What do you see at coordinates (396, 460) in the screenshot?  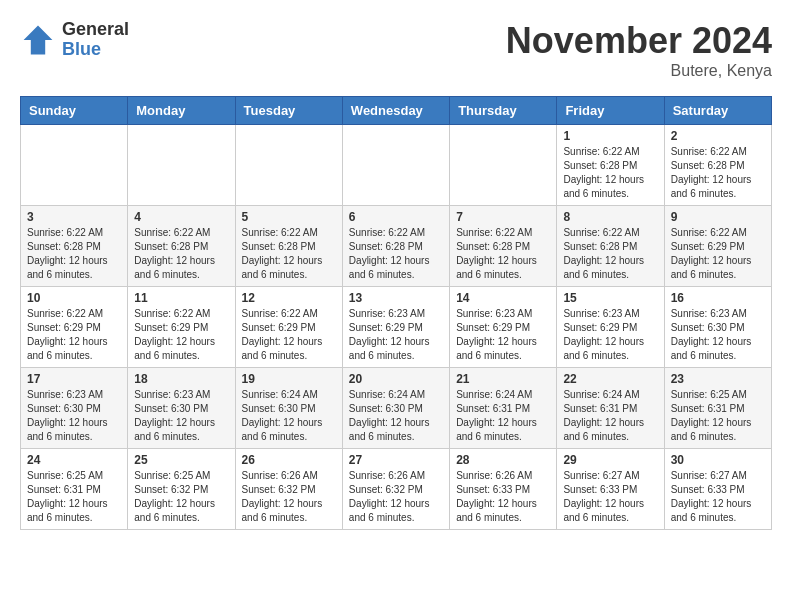 I see `day-number: 27` at bounding box center [396, 460].